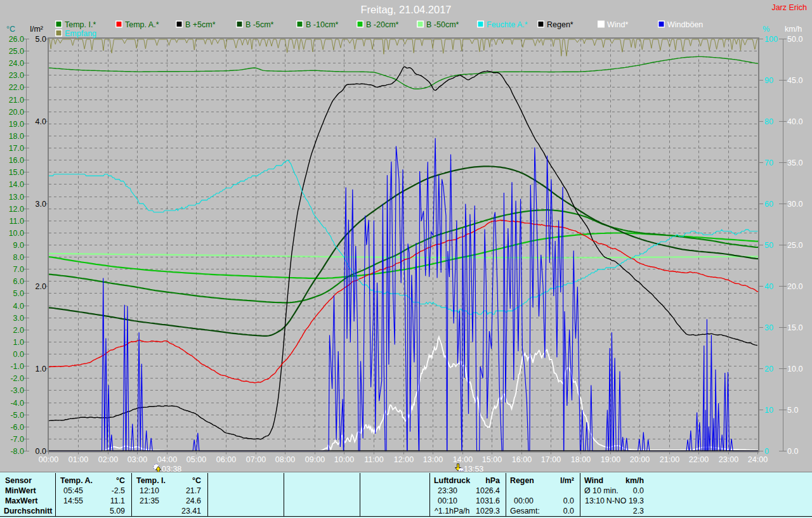  I want to click on svg-text: 19:00, so click(610, 460).